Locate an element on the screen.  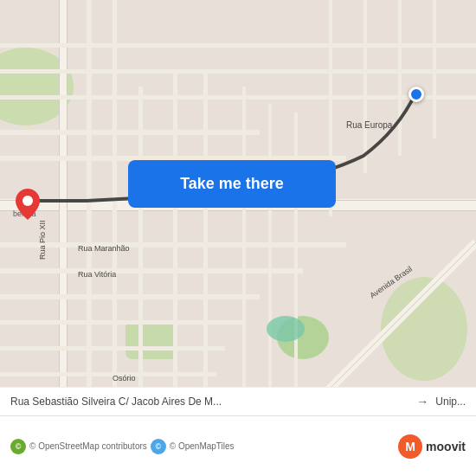
moovit-logo: M moovit is located at coordinates (432, 447).